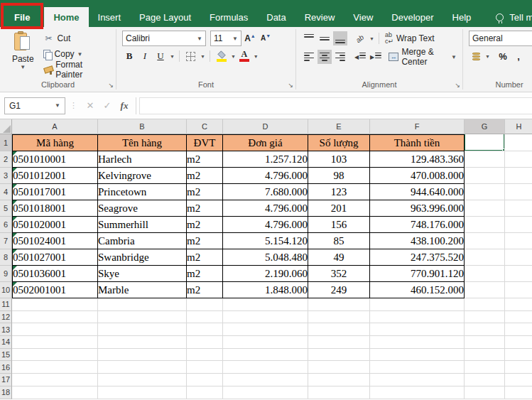  What do you see at coordinates (55, 367) in the screenshot?
I see `cell-A16` at bounding box center [55, 367].